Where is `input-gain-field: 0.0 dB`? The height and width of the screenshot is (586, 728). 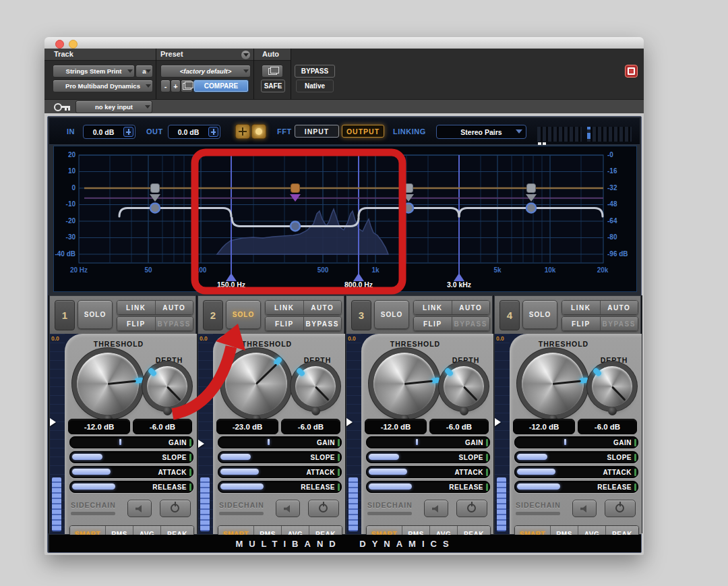 input-gain-field: 0.0 dB is located at coordinates (109, 132).